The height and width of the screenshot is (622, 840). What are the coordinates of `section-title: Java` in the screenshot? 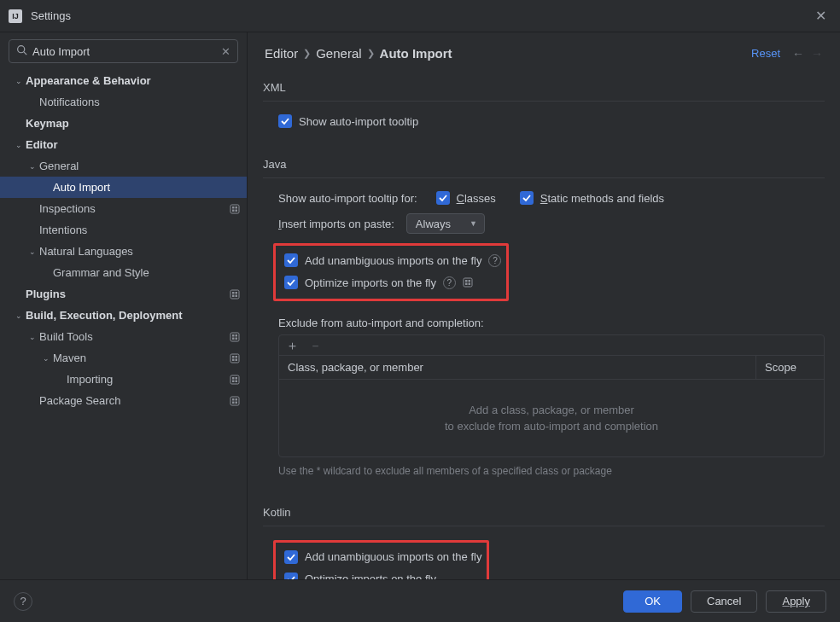 It's located at (544, 164).